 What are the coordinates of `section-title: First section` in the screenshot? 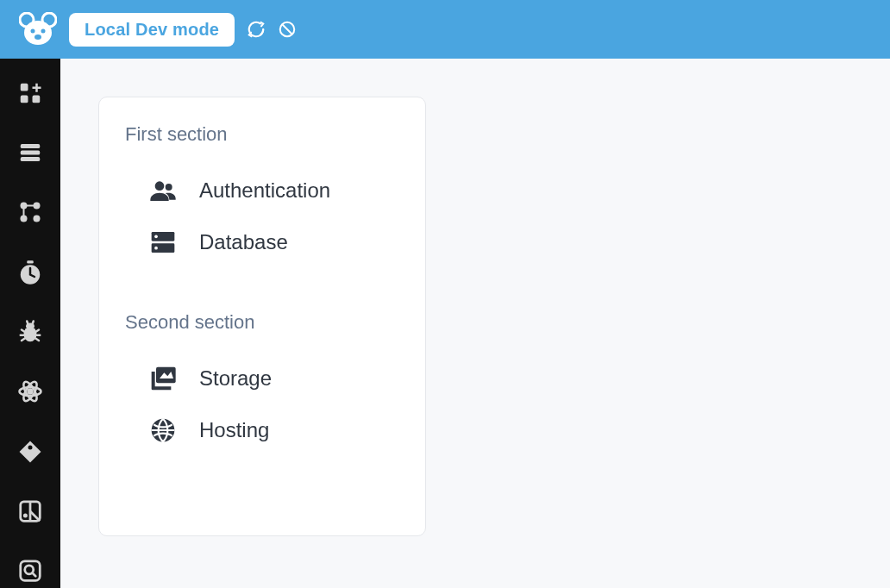 It's located at (262, 134).